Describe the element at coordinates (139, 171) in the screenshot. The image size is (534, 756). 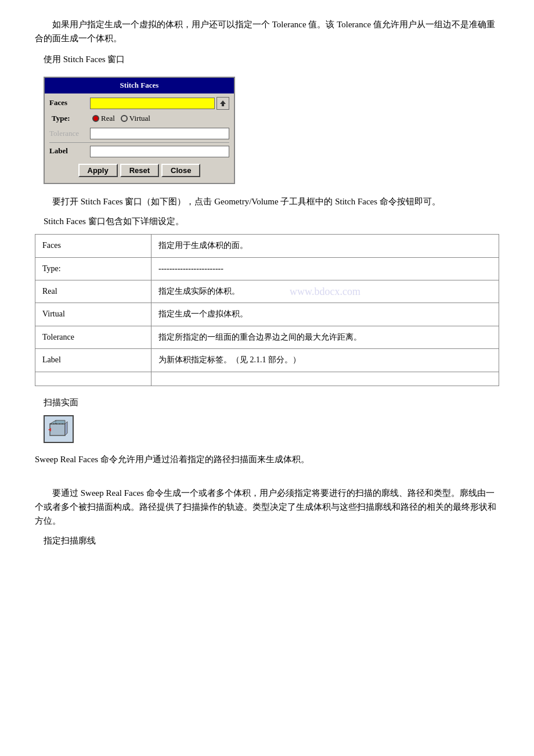
I see `reset-button: Reset` at that location.